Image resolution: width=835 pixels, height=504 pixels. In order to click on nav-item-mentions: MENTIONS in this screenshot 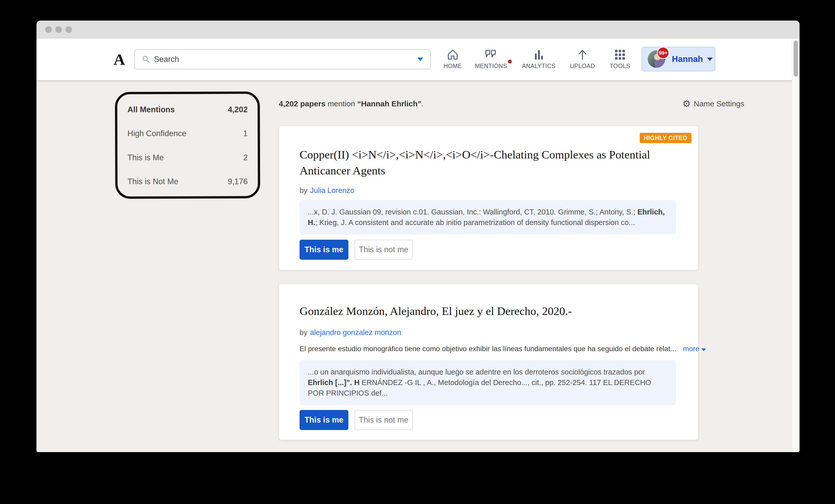, I will do `click(491, 59)`.